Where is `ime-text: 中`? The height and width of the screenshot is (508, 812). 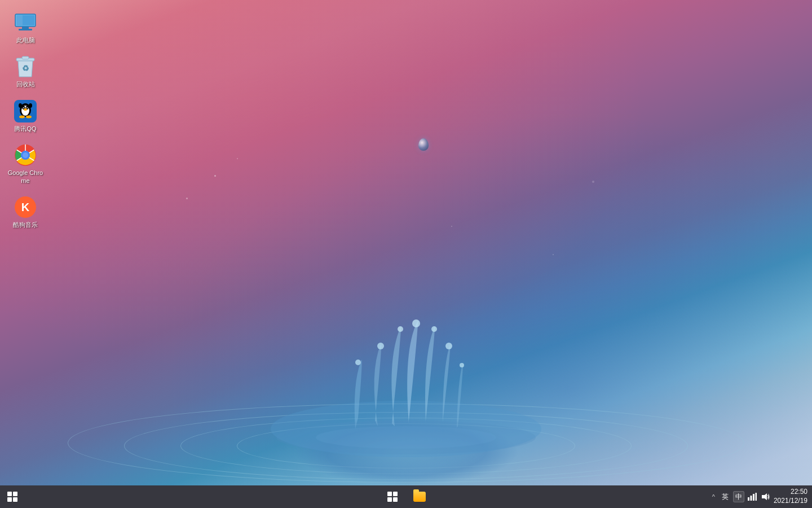 ime-text: 中 is located at coordinates (739, 497).